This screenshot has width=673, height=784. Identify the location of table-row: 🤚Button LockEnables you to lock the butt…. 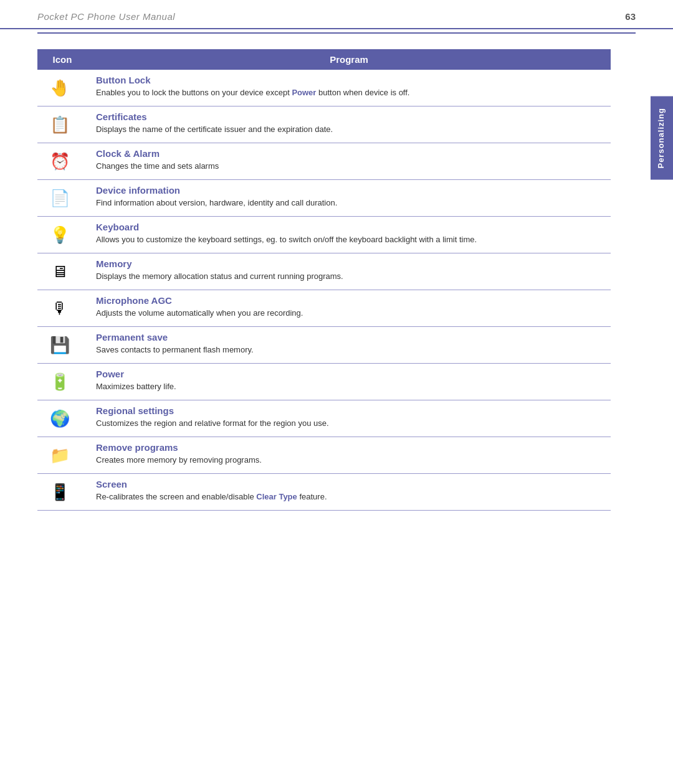
(324, 88).